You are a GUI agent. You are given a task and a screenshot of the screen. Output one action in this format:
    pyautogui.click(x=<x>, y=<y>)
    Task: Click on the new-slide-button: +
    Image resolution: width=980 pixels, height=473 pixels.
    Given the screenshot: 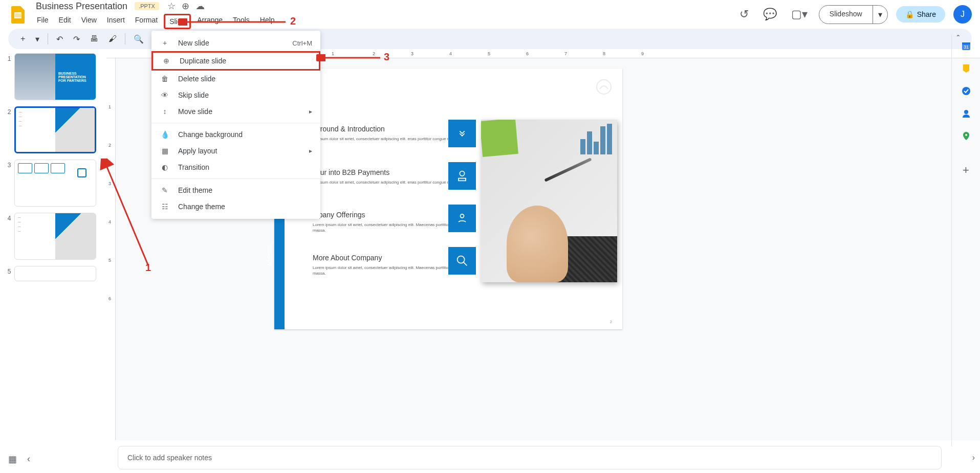 What is the action you would take?
    pyautogui.click(x=23, y=39)
    